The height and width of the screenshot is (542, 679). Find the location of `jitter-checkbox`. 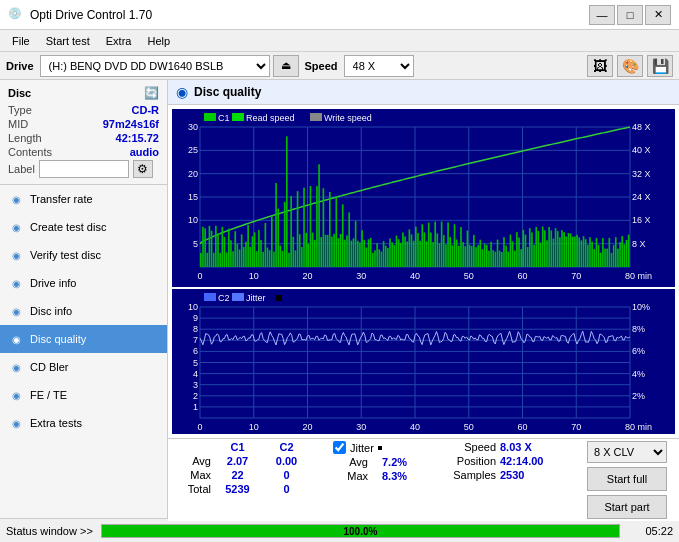

jitter-checkbox is located at coordinates (340, 448).